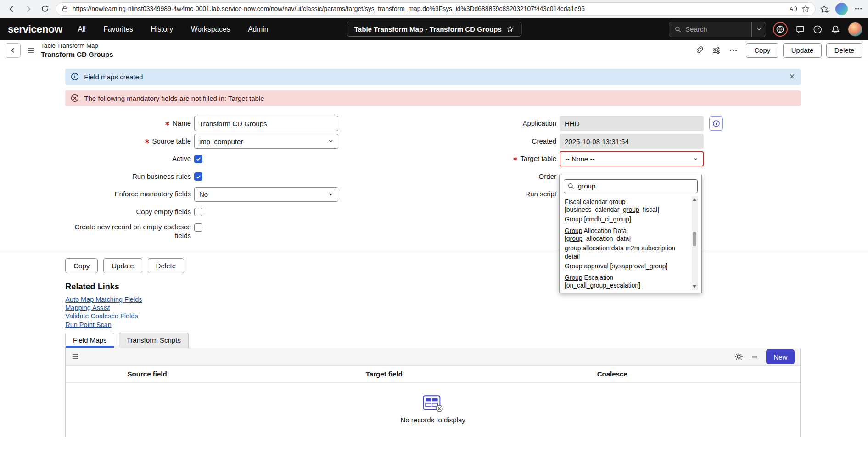 This screenshot has width=868, height=454. Describe the element at coordinates (841, 9) in the screenshot. I see `browser-actions` at that location.